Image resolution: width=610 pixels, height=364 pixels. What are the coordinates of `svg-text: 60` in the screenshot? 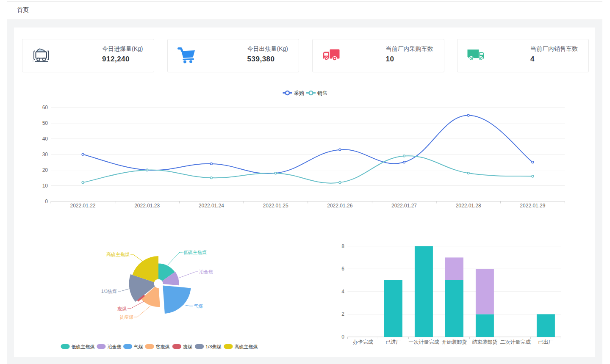 It's located at (45, 108).